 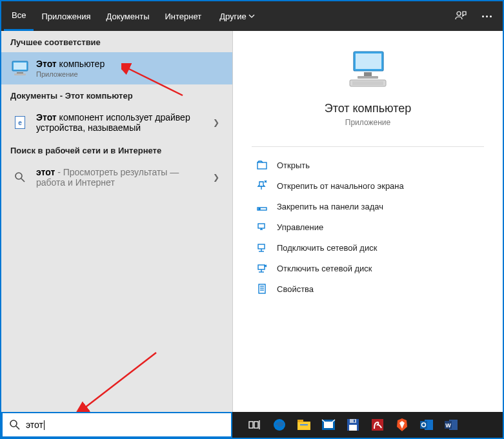 What do you see at coordinates (125, 425) in the screenshot?
I see `search-input: этот` at bounding box center [125, 425].